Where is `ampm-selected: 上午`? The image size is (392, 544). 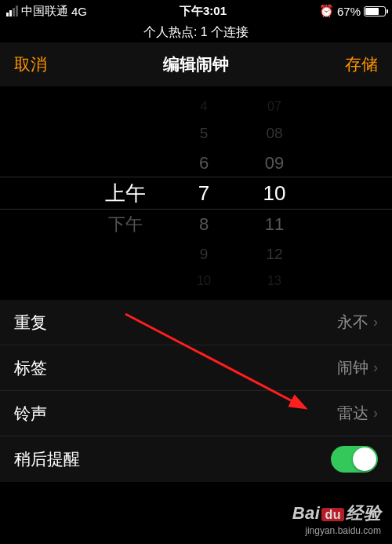
ampm-selected: 上午 is located at coordinates (125, 193).